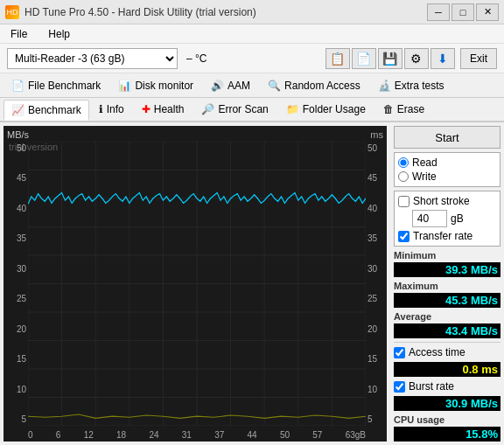 This screenshot has height=445, width=504. I want to click on burst-rate-checkbox-row: Burst rate, so click(447, 386).